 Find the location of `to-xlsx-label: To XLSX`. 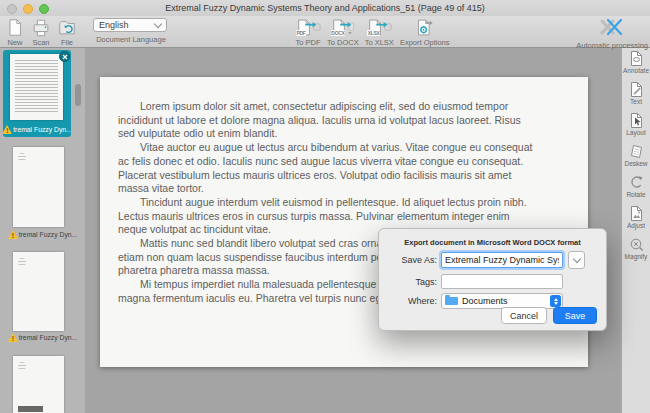

to-xlsx-label: To XLSX is located at coordinates (380, 42).